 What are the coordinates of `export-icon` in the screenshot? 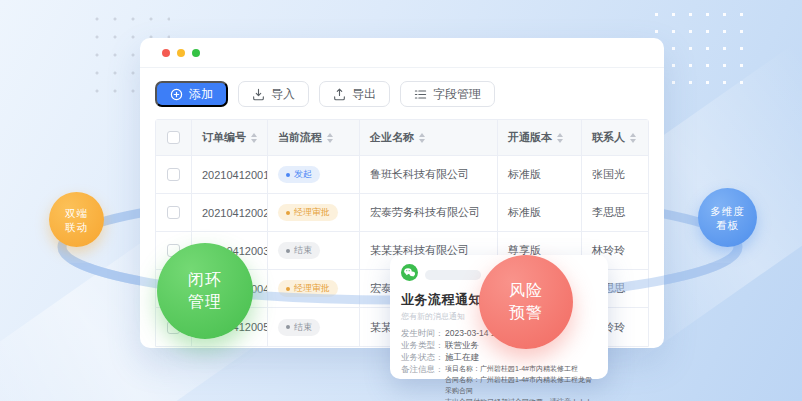 It's located at (340, 94).